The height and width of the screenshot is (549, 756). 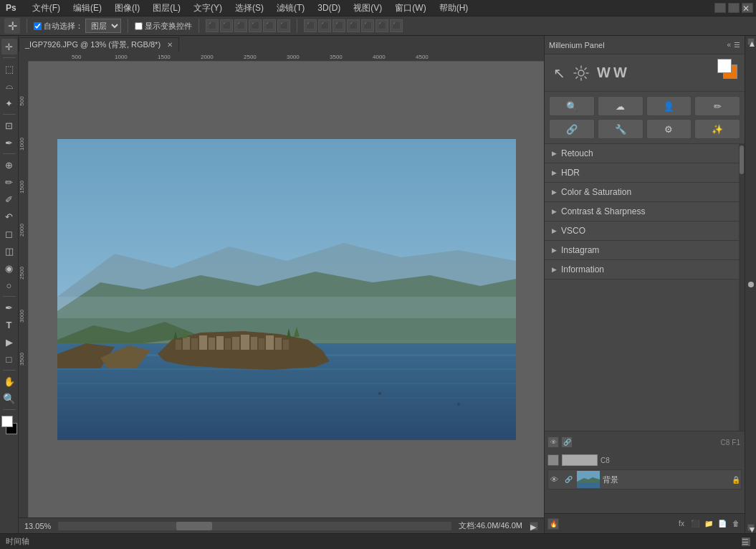 I want to click on layer-expand-btn: C8, so click(x=725, y=443).